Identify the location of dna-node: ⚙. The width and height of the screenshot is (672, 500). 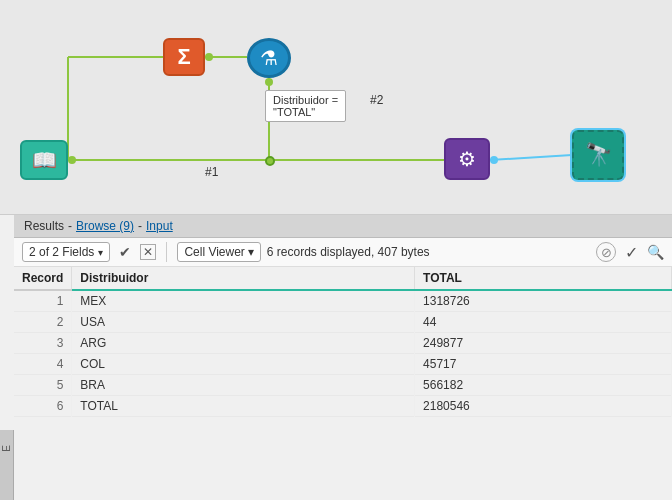
(467, 159).